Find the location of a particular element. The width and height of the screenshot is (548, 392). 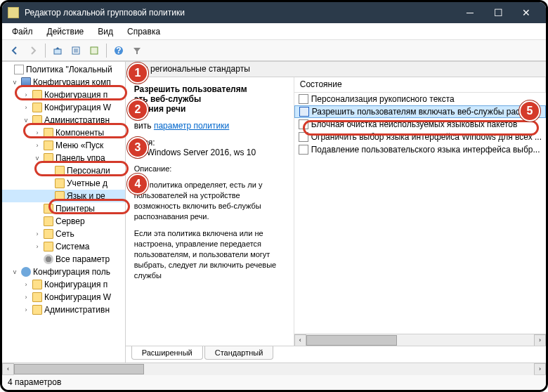

list-row: Персонализация рукописного текста is located at coordinates (420, 99).